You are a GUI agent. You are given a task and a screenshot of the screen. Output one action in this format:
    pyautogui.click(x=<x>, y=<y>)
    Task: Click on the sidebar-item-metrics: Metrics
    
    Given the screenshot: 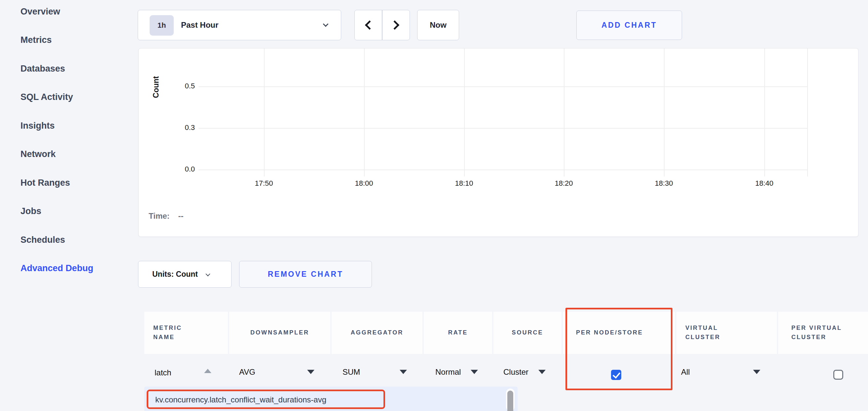 What is the action you would take?
    pyautogui.click(x=73, y=40)
    